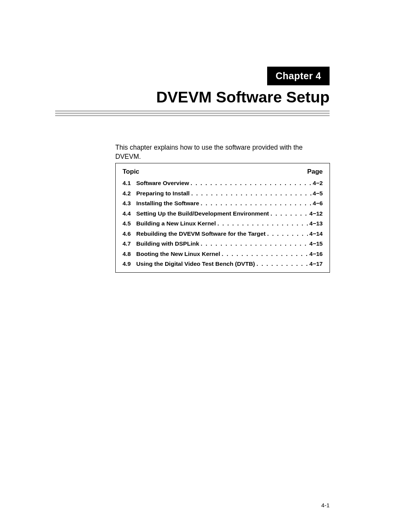 This screenshot has height=532, width=411. Describe the element at coordinates (223, 224) in the screenshot. I see `toc-entry: 4.5 Building a New Linux Kernel 4−13` at that location.